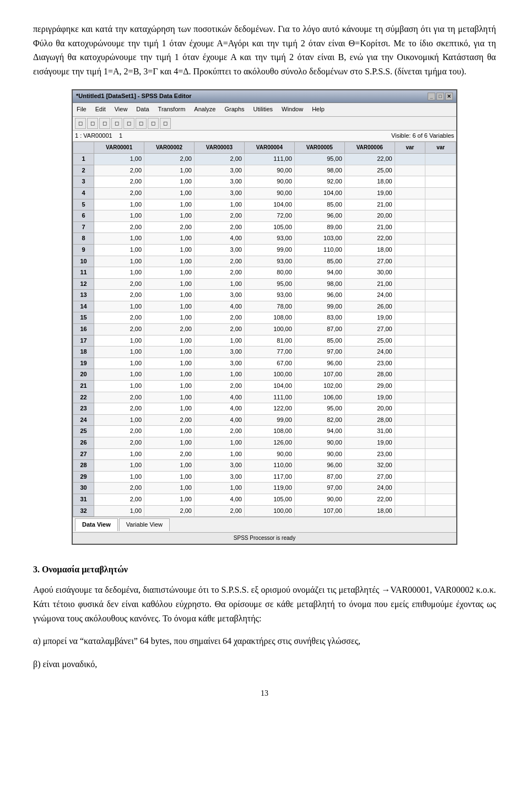  Describe the element at coordinates (369, 454) in the screenshot. I see `cell-value: 23,00` at that location.